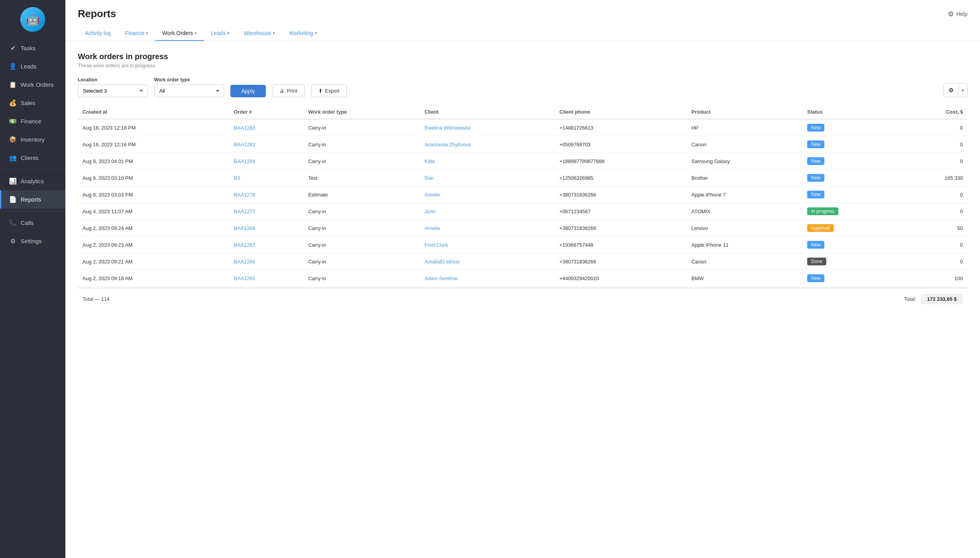  Describe the element at coordinates (266, 261) in the screenshot. I see `cell-order: BAA1266` at that location.